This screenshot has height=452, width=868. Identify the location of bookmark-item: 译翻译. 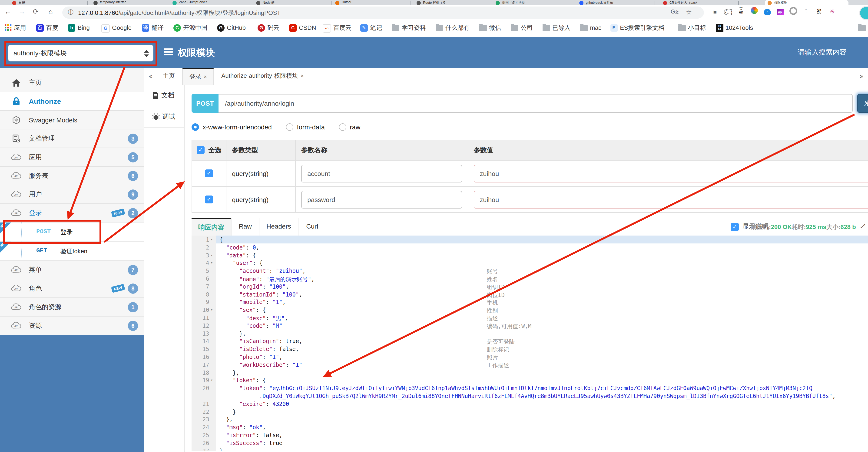
(153, 29).